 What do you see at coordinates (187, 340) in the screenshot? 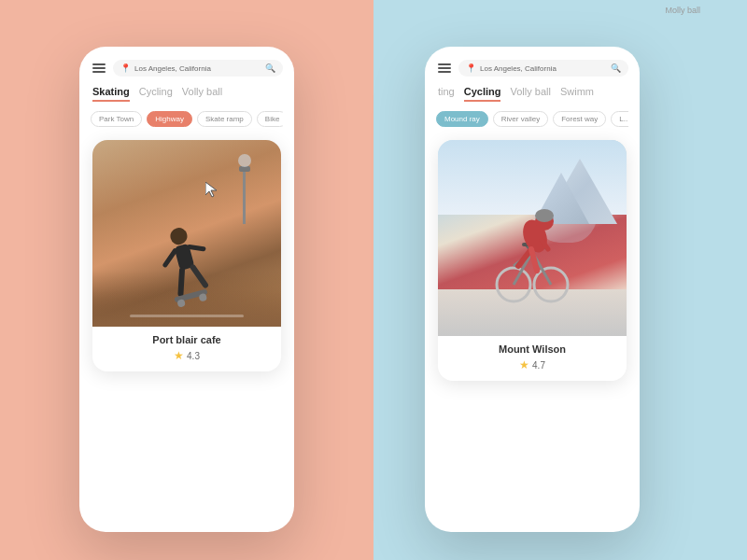
I see `left-card-title: Port blair cafe` at bounding box center [187, 340].